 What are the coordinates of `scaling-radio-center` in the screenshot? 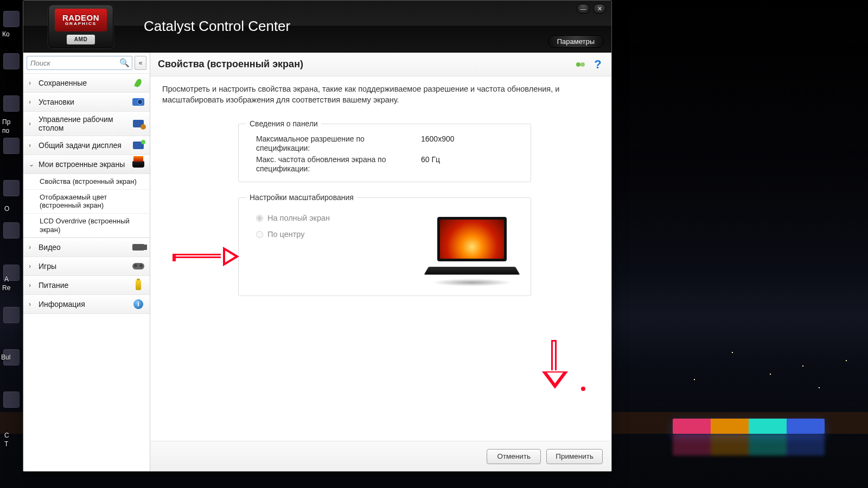 It's located at (259, 234).